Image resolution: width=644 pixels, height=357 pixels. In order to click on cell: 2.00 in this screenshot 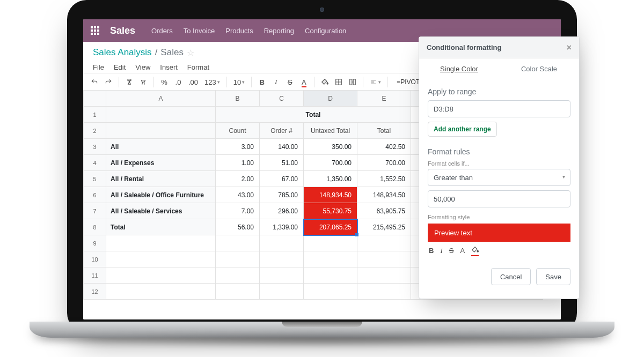, I will do `click(238, 179)`.